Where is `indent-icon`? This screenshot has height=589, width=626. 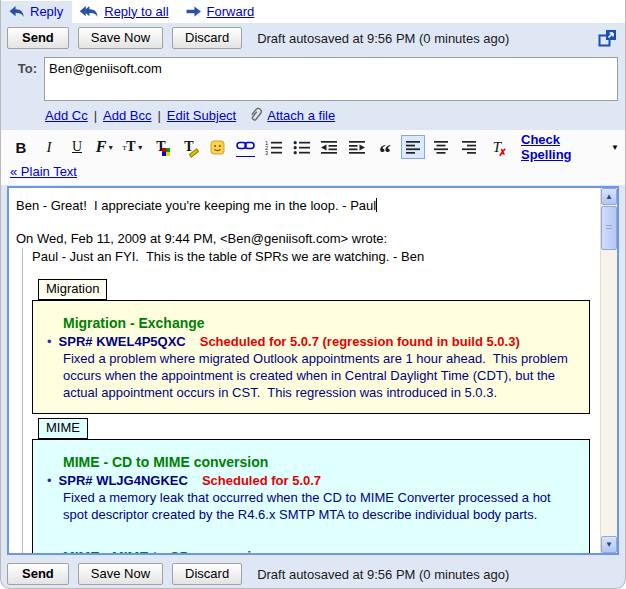
indent-icon is located at coordinates (357, 147).